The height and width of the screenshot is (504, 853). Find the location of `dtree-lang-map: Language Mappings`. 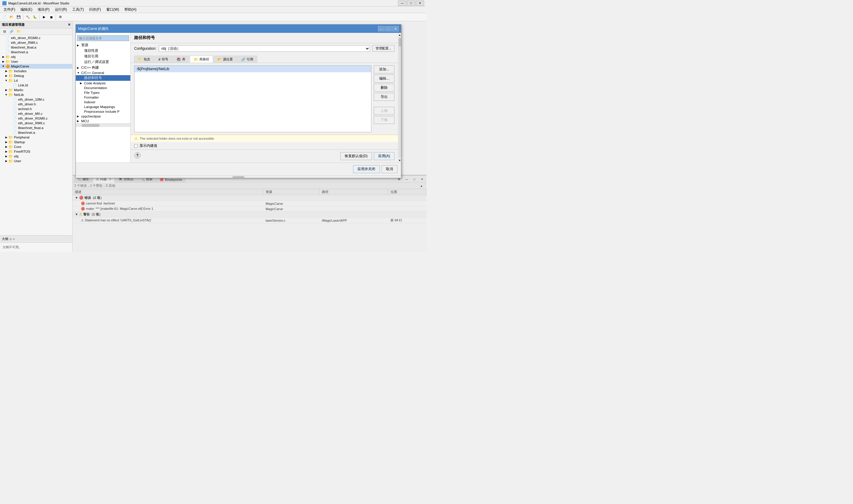

dtree-lang-map: Language Mappings is located at coordinates (103, 107).